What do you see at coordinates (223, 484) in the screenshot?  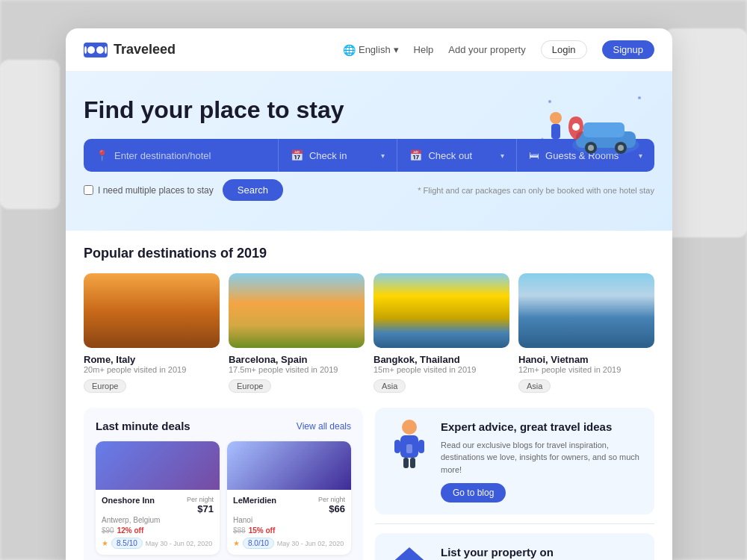 I see `deals-section: Last minute deals View all deals Oneshor…` at bounding box center [223, 484].